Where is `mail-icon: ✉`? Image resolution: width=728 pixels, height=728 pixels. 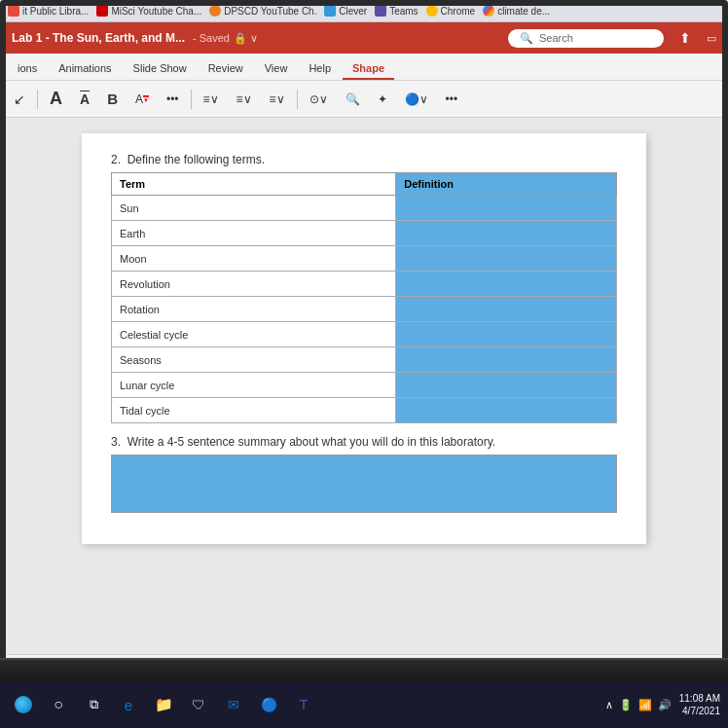 mail-icon: ✉ is located at coordinates (234, 705).